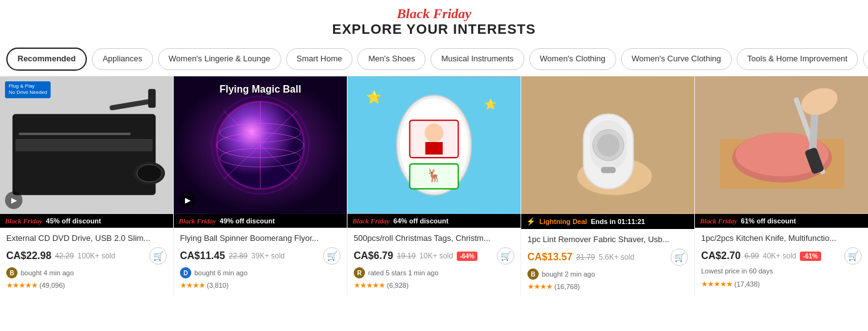  What do you see at coordinates (260, 256) in the screenshot?
I see `price-row: CA$11.45 22.89 39K+ sold 🛒` at bounding box center [260, 256].